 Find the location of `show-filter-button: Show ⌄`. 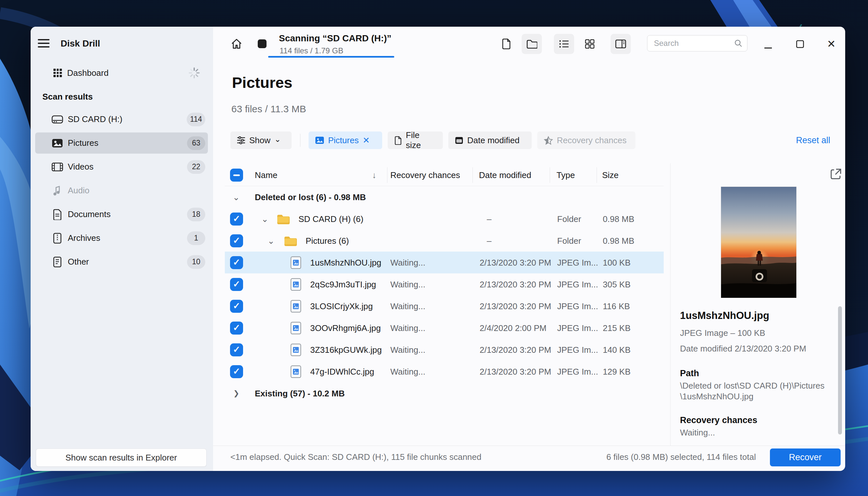

show-filter-button: Show ⌄ is located at coordinates (261, 140).